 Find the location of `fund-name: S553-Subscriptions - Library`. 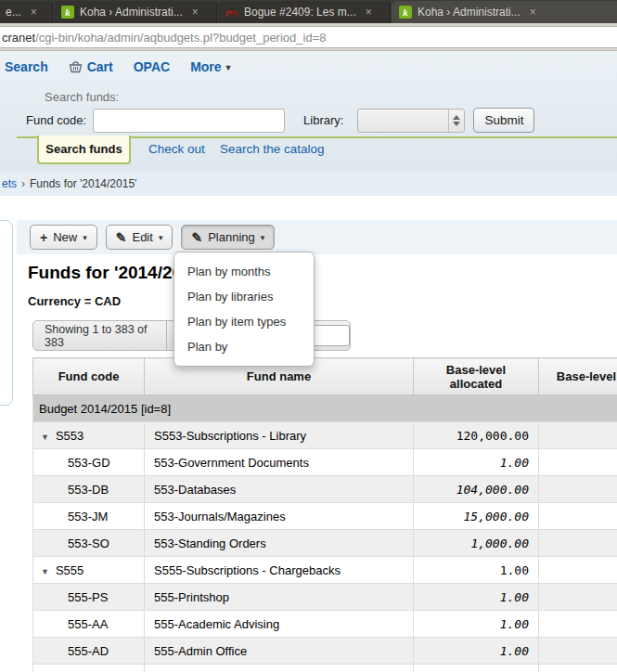

fund-name: S553-Subscriptions - Library is located at coordinates (279, 436).